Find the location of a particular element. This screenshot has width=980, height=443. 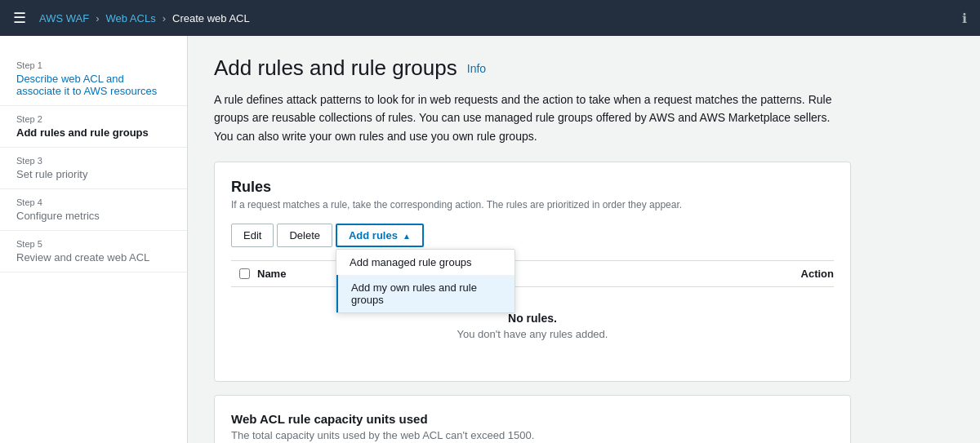

no-rules-subtitle: You don't have any rules added. is located at coordinates (532, 334).